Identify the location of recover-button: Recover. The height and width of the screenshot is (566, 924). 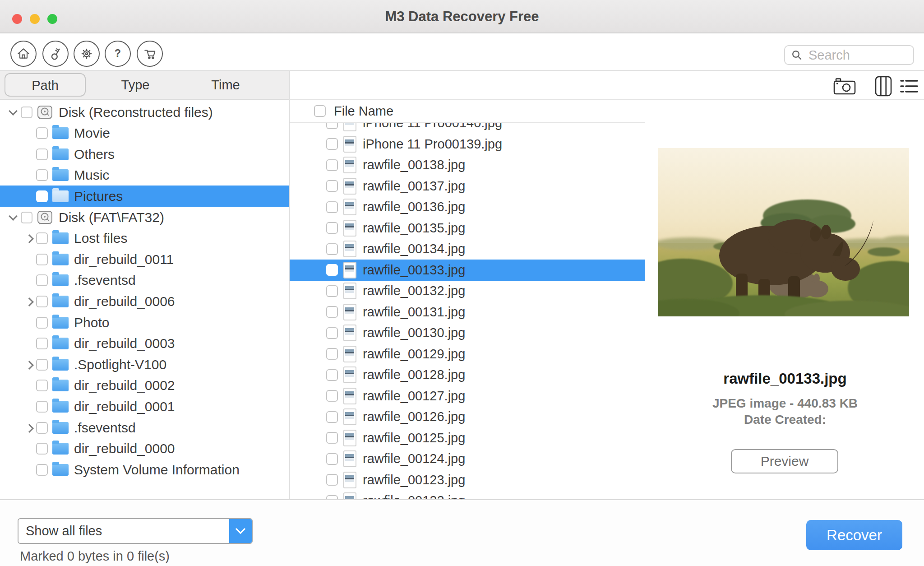
(855, 535).